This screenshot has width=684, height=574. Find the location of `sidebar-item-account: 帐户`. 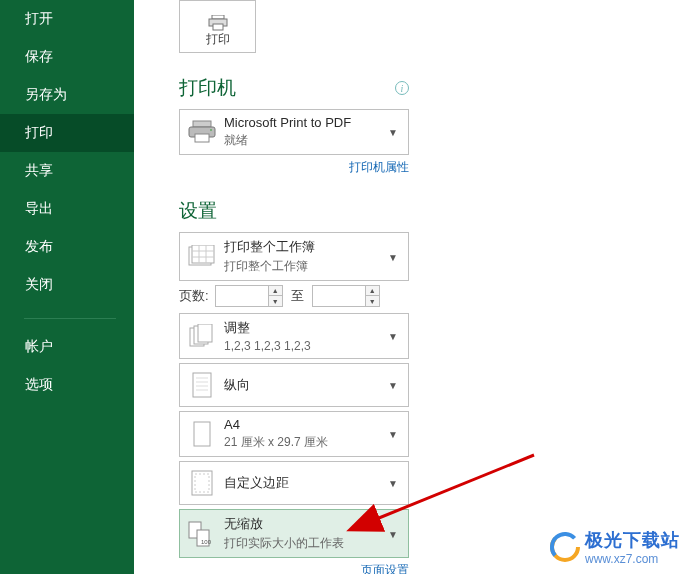

sidebar-item-account: 帐户 is located at coordinates (67, 347).